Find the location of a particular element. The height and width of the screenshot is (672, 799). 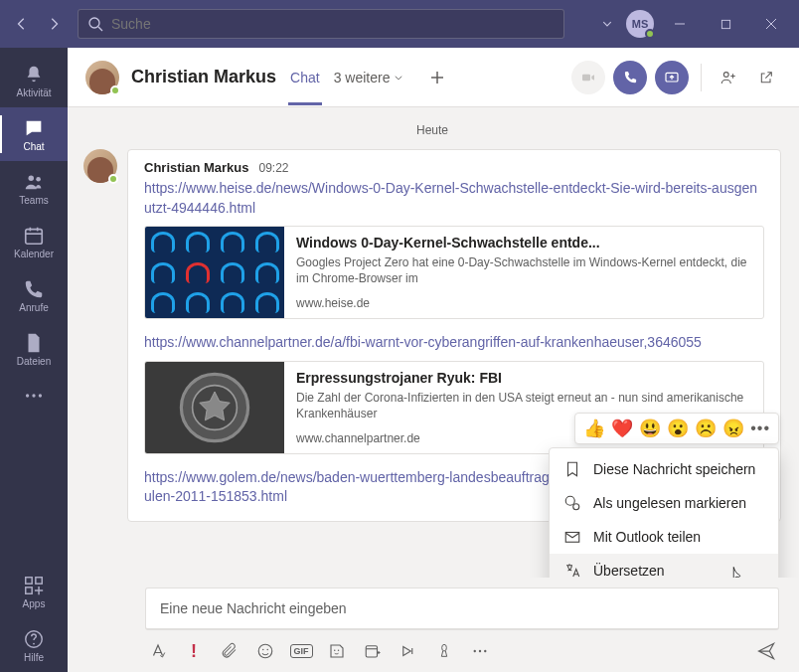

nav-back-button is located at coordinates (22, 24).